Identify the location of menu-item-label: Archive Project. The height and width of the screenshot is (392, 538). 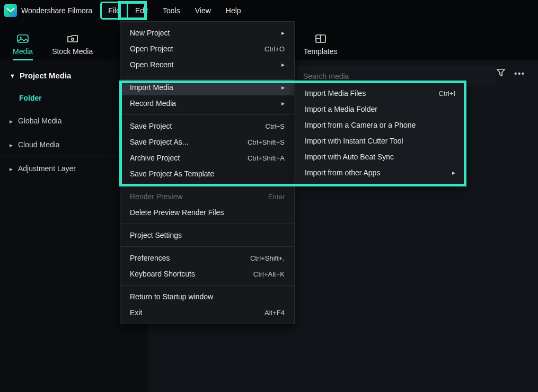
(155, 158).